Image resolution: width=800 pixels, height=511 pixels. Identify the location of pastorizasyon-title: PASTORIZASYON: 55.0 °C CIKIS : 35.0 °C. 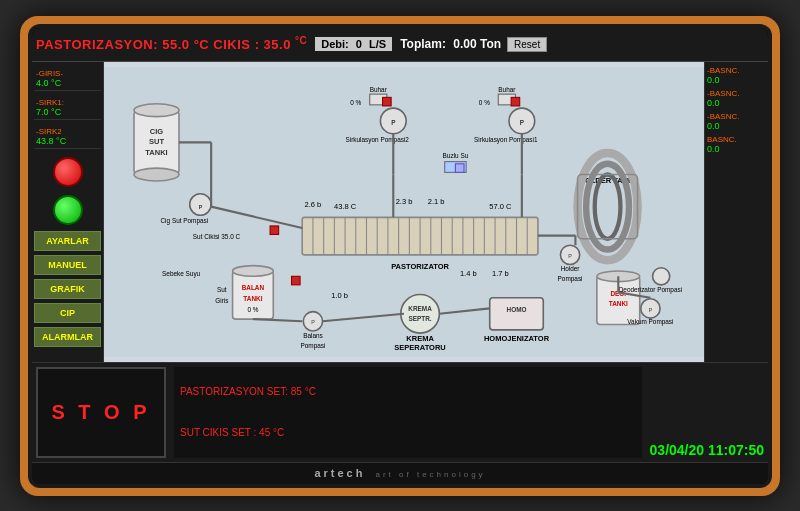
(172, 44).